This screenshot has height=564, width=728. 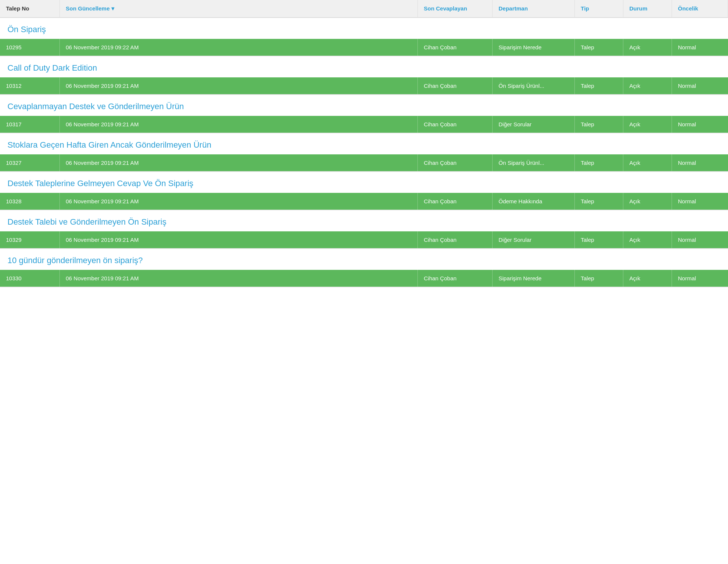 What do you see at coordinates (30, 9) in the screenshot?
I see `header-cell-talep_no: Talep No` at bounding box center [30, 9].